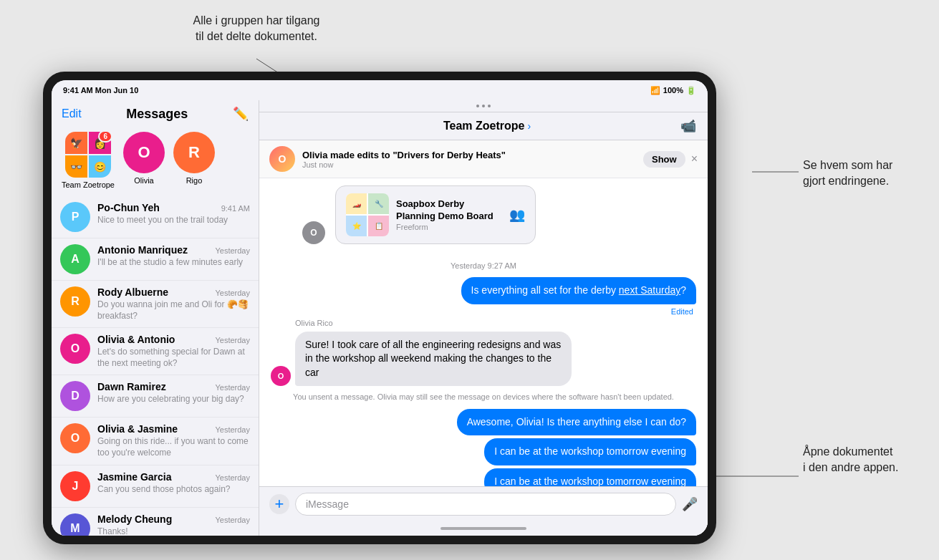 The width and height of the screenshot is (939, 560). What do you see at coordinates (105, 136) in the screenshot?
I see `badge-count: 6` at bounding box center [105, 136].